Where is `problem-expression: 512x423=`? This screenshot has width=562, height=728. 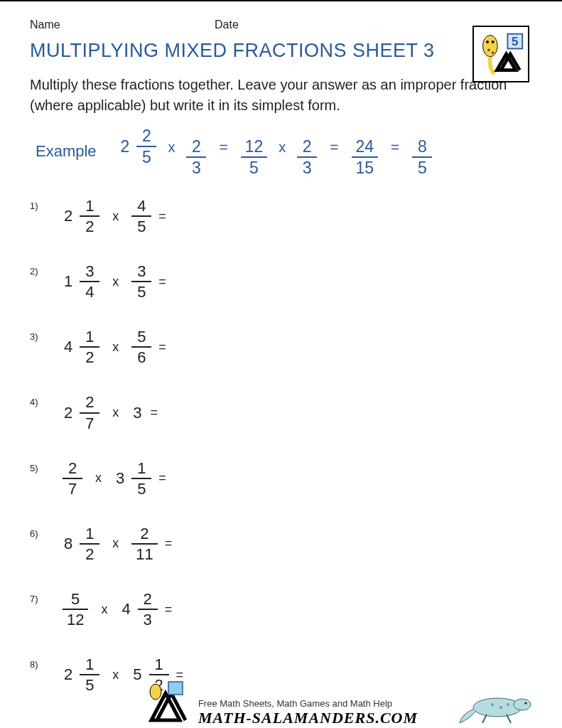
problem-expression: 512x423= is located at coordinates (116, 609).